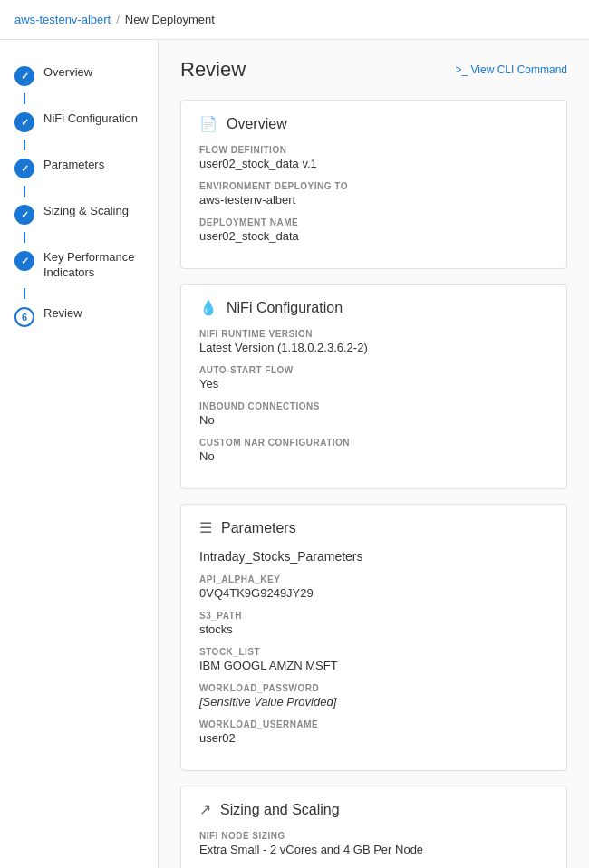 This screenshot has height=868, width=589. What do you see at coordinates (373, 826) in the screenshot?
I see `sizing-section: ↗ Sizing and Scaling NIFI NODE SIZING Ex…` at bounding box center [373, 826].